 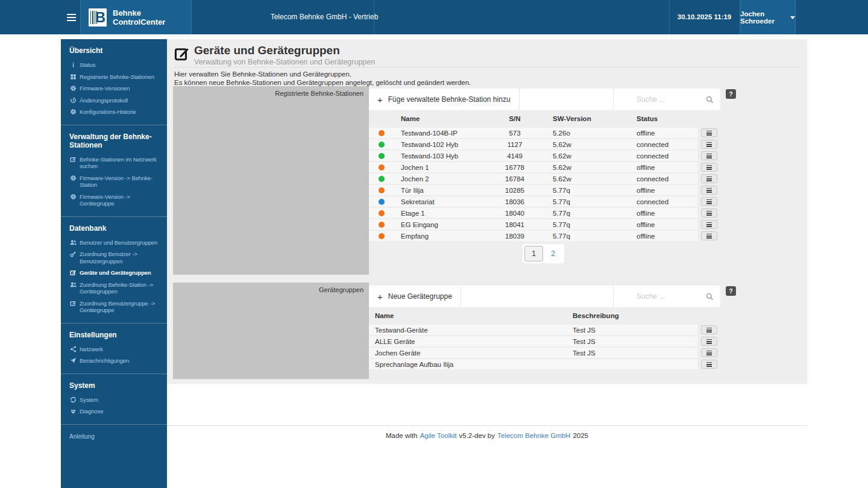 I want to click on sidebar-item: Zuordnung Behnke-Station -> Gerätegruppe…, so click(x=117, y=288).